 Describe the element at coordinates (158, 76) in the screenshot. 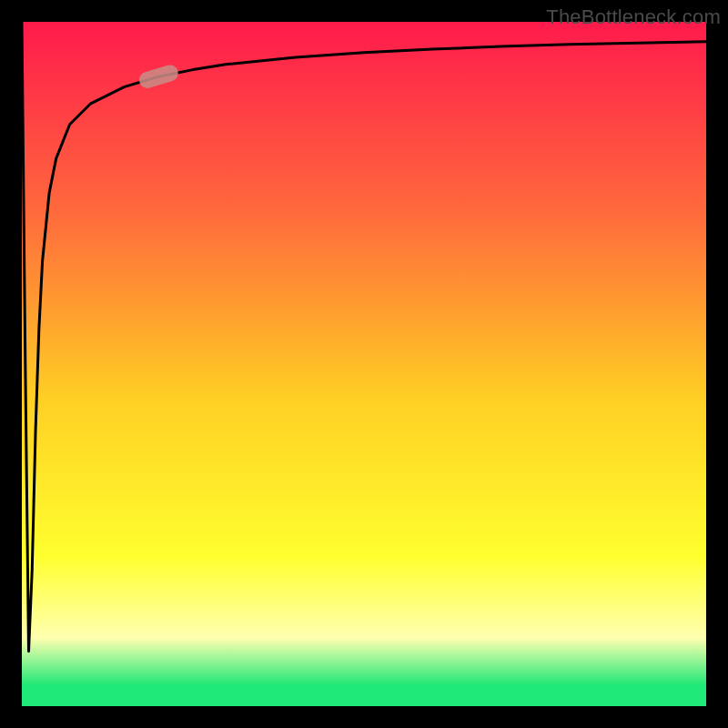

I see `marker-pill` at that location.